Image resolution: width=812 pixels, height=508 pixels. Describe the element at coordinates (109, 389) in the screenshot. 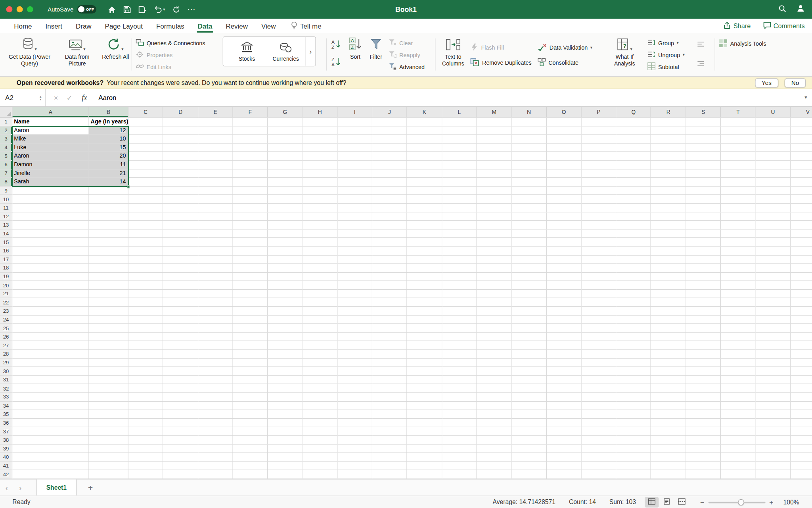

I see `cell-B32` at that location.